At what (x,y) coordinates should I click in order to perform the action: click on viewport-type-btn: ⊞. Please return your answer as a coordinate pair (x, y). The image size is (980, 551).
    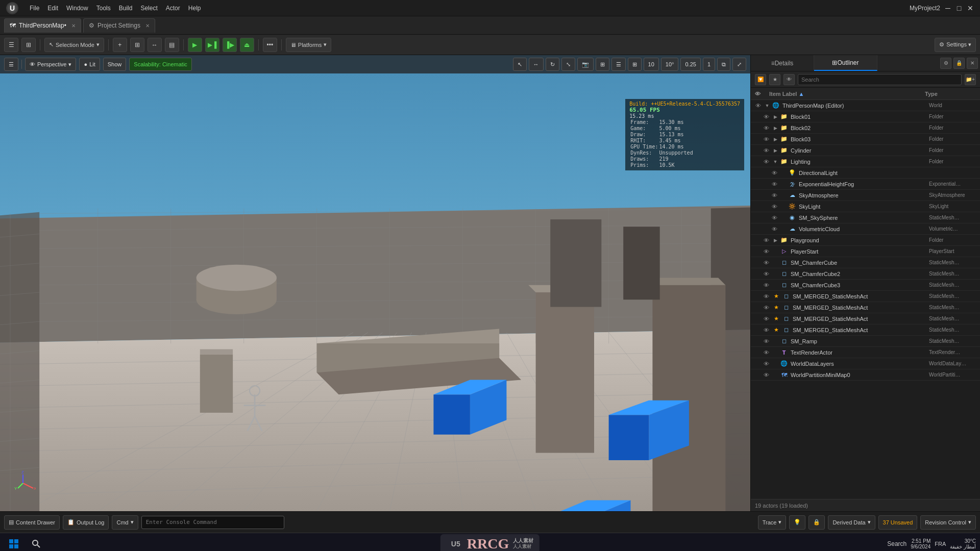
    Looking at the image, I should click on (635, 64).